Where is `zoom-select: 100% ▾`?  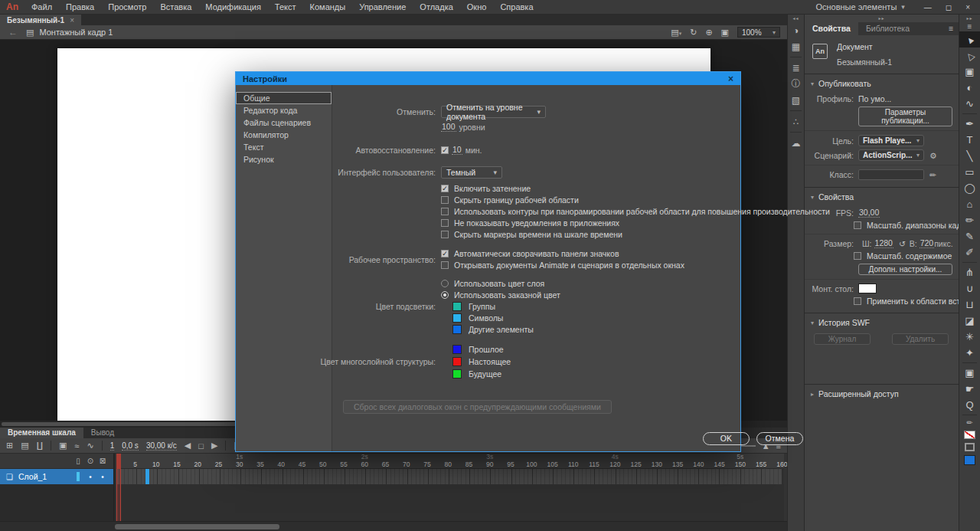 zoom-select: 100% ▾ is located at coordinates (759, 32).